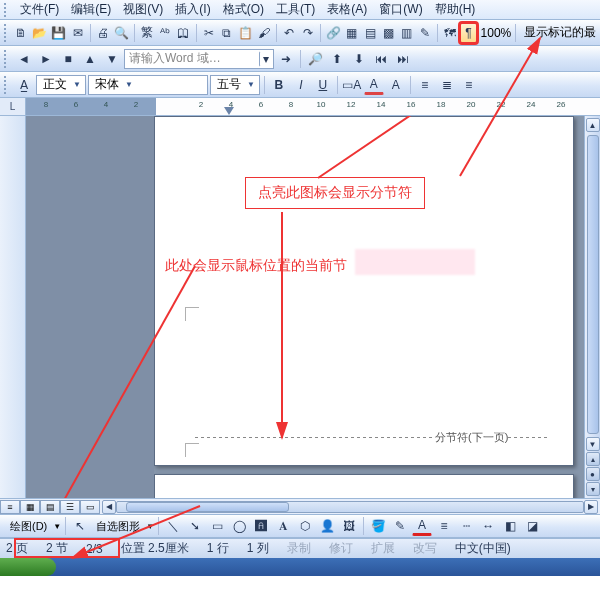 The image size is (600, 596). Describe the element at coordinates (350, 506) in the screenshot. I see `horizontal-scrollbar: ◀ ▶` at that location.